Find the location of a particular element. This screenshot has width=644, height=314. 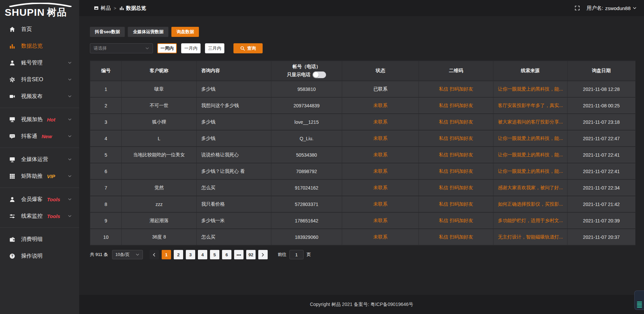

breadcrumb-page: 数据总览 is located at coordinates (133, 8).